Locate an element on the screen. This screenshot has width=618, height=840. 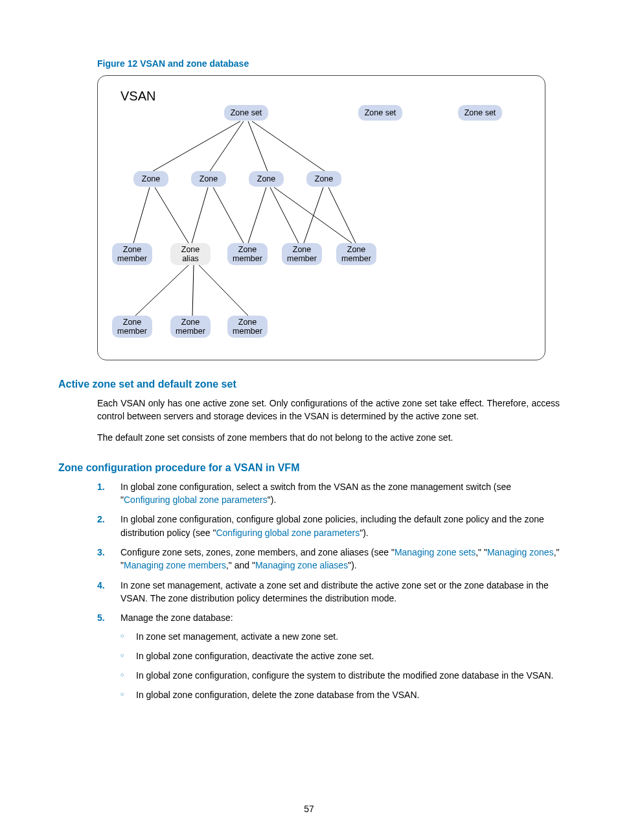
step-item: In zone set management, activate a zone … is located at coordinates (328, 592).